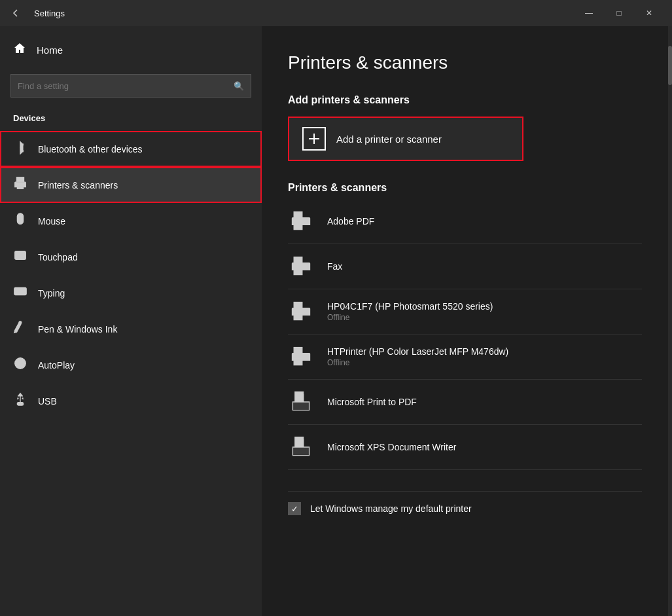  Describe the element at coordinates (90, 149) in the screenshot. I see `sidebar-bluetooth-label: Bluetooth & other devices` at that location.